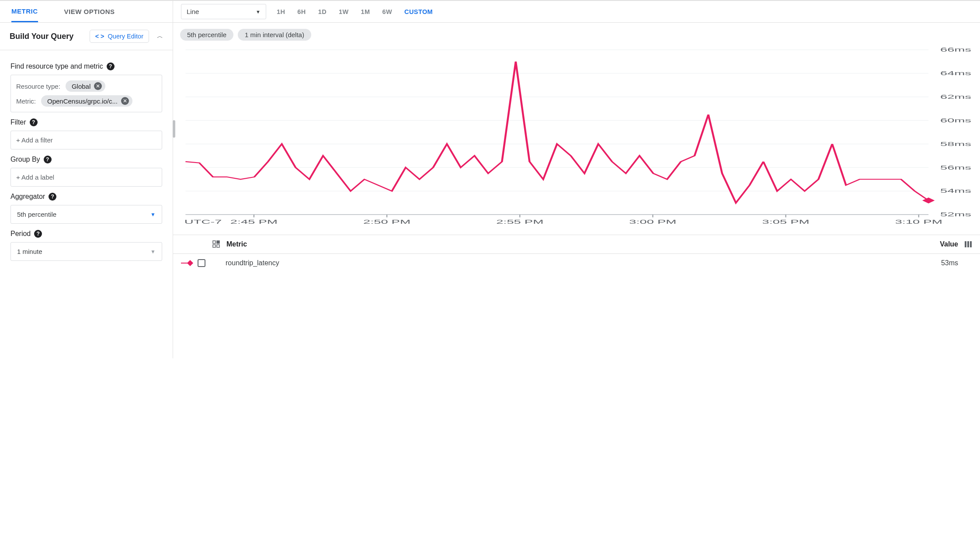 The width and height of the screenshot is (980, 541). I want to click on chart-type-select: Line ▼, so click(224, 11).